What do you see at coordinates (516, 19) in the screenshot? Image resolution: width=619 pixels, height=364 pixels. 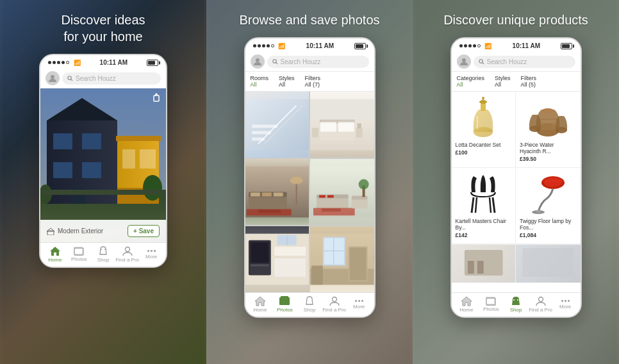 I see `panel-3-title: Discover unique products` at bounding box center [516, 19].